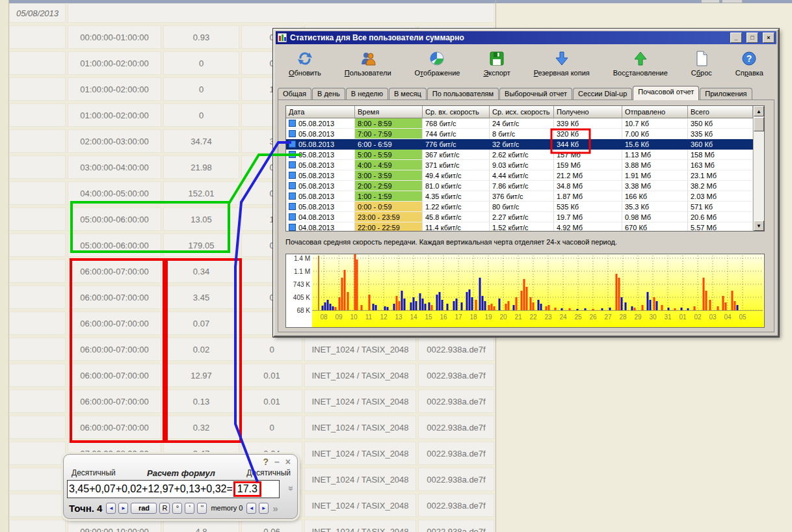 This screenshot has width=792, height=532. I want to click on table-row: 05.08.2013 5:00 - 5:59 367 кбит/с 2.62 к…, so click(520, 155).